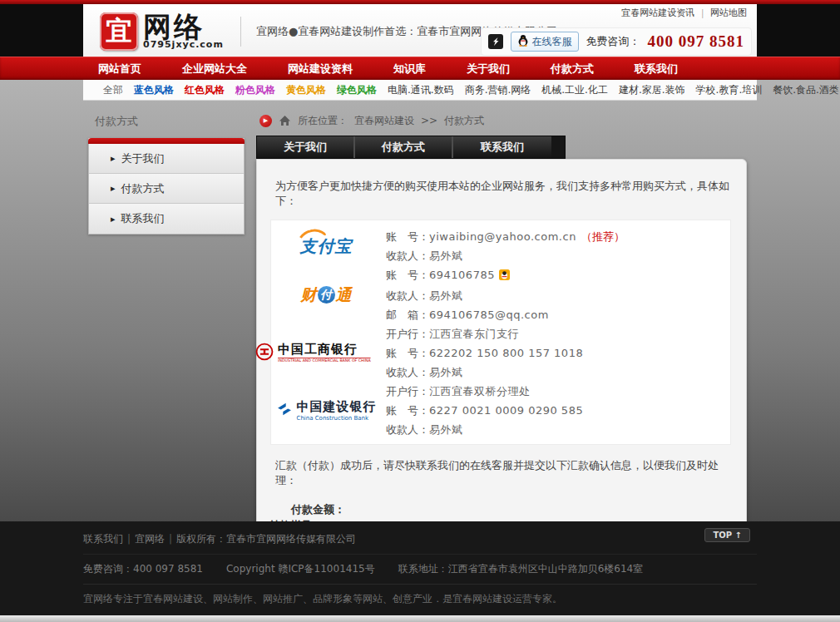 This screenshot has width=840, height=622. Describe the element at coordinates (421, 90) in the screenshot. I see `subnav-item-digital: 电脑.通讯.数码` at that location.